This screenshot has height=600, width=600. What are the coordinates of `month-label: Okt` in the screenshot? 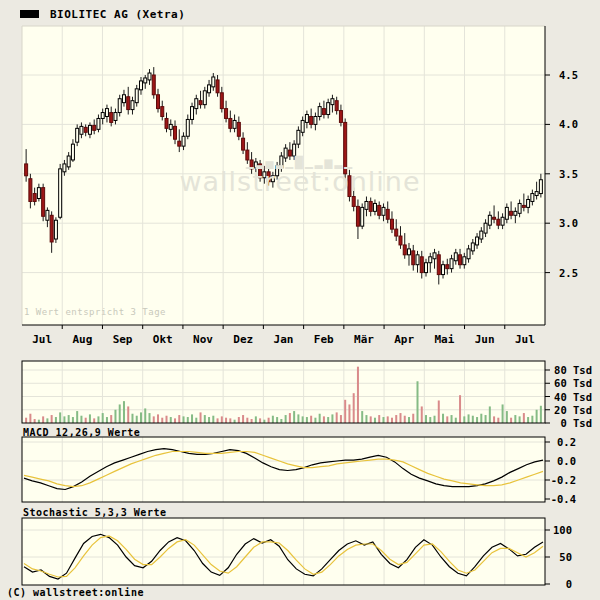 It's located at (163, 340).